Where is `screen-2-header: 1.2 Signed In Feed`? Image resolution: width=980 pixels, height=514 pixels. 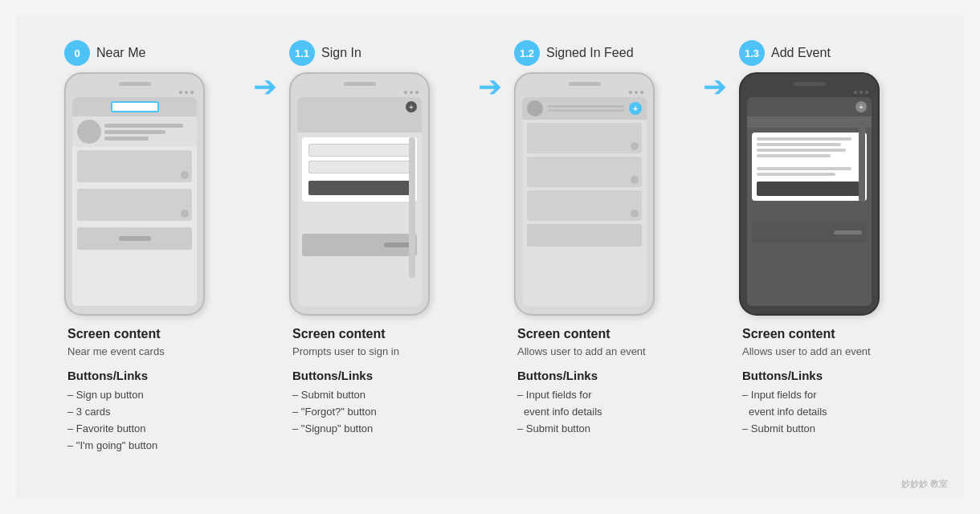 screen-2-header: 1.2 Signed In Feed is located at coordinates (574, 53).